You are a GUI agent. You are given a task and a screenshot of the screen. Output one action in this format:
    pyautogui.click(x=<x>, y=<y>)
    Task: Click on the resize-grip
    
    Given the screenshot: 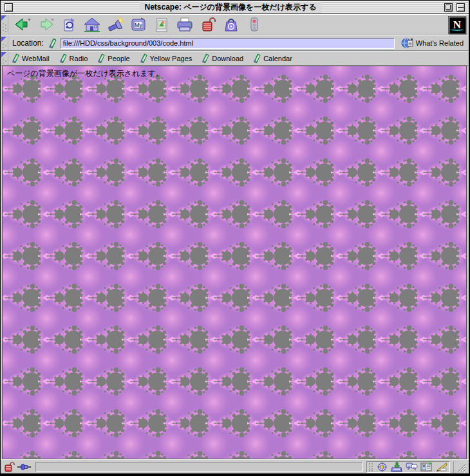 What is the action you would take?
    pyautogui.click(x=460, y=467)
    